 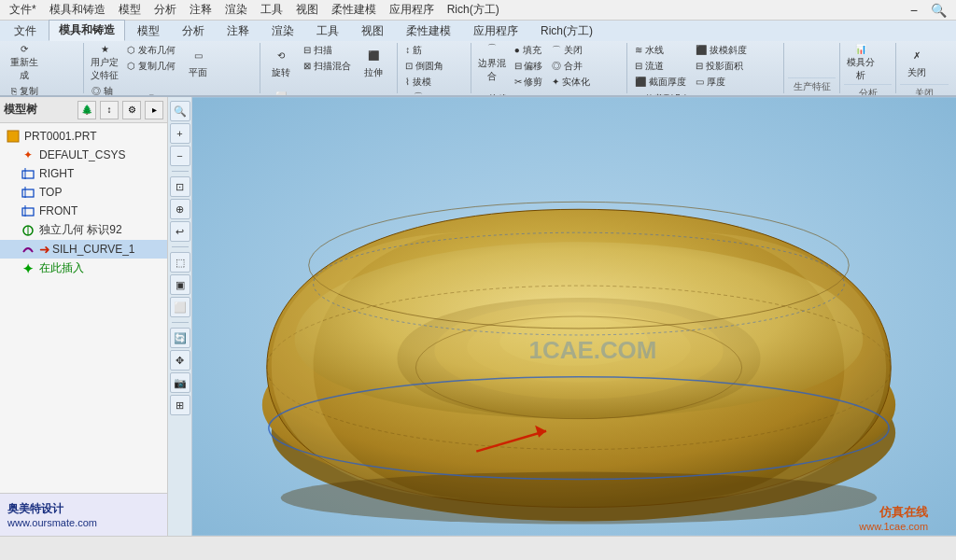 I want to click on panel-title: 模型树, so click(x=39, y=110).